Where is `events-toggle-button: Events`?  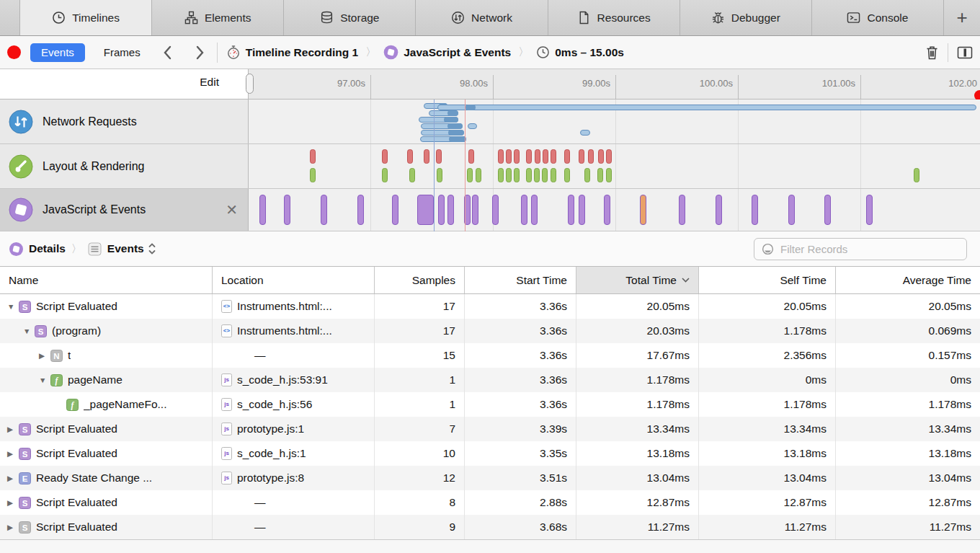 events-toggle-button: Events is located at coordinates (58, 53).